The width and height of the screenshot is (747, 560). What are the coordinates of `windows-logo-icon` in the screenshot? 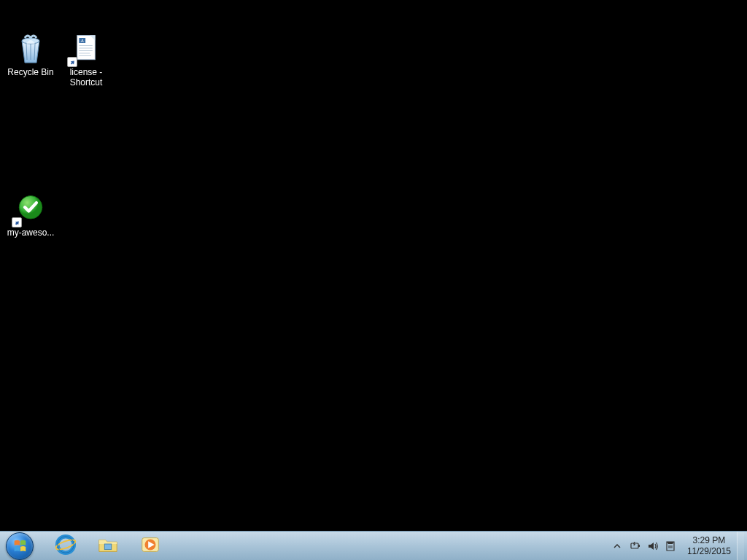 It's located at (20, 546).